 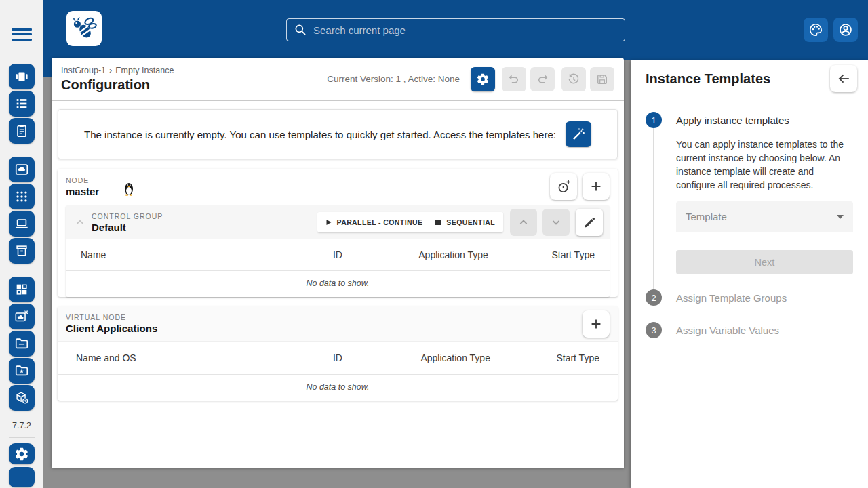 I want to click on hamburger-menu-button, so click(x=22, y=35).